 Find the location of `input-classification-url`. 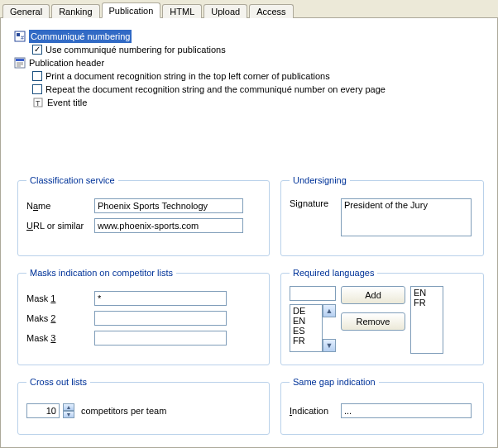

input-classification-url is located at coordinates (169, 226).